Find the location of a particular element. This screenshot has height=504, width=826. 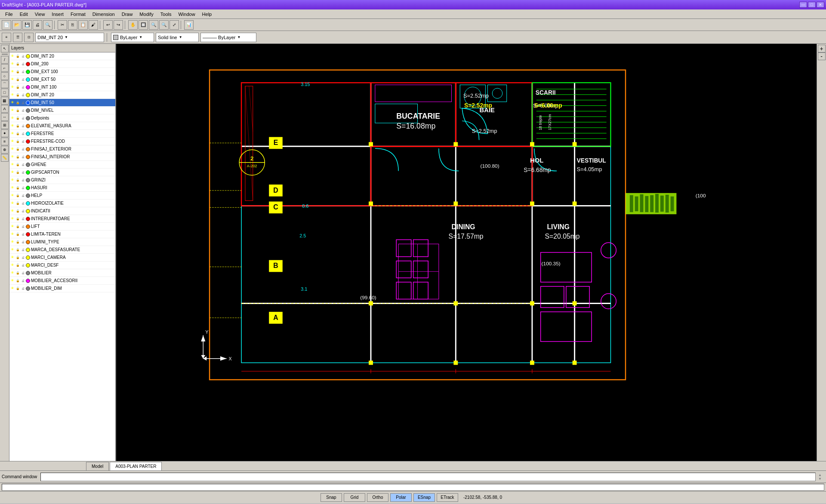

layer-state-button: ☰ is located at coordinates (18, 37).